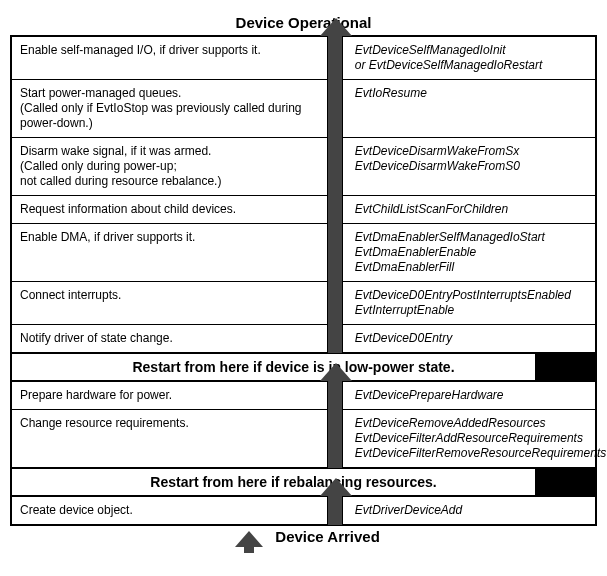  I want to click on header-title: Device Operational, so click(304, 22).